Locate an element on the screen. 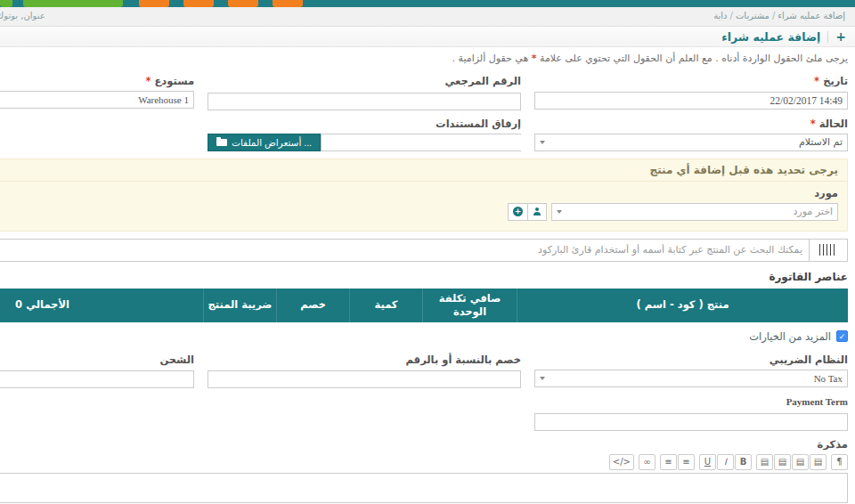 This screenshot has height=504, width=855. tax-field-group: النظام الضريبي No Tax is located at coordinates (691, 368).